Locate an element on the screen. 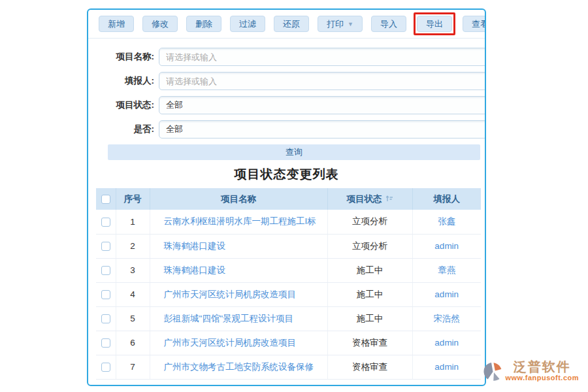 This screenshot has height=392, width=588. whether-label: 是否: is located at coordinates (123, 129).